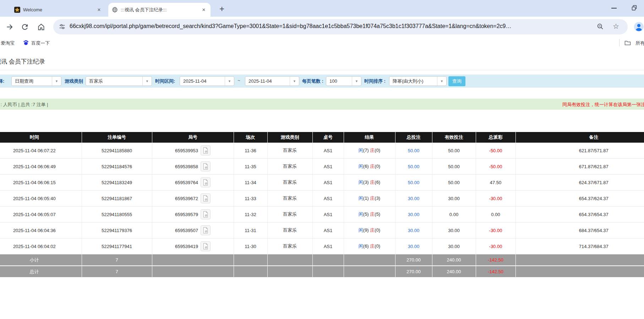  Describe the element at coordinates (496, 214) in the screenshot. I see `payout-cell: 0.00` at that location.